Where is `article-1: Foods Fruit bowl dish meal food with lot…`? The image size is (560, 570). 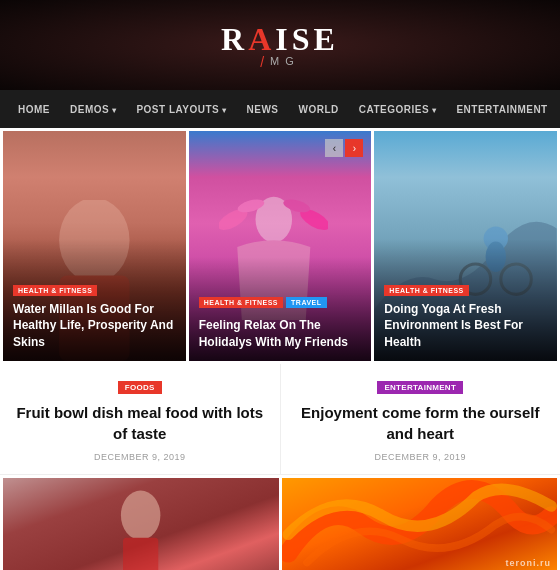 article-1: Foods Fruit bowl dish meal food with lot… is located at coordinates (140, 419).